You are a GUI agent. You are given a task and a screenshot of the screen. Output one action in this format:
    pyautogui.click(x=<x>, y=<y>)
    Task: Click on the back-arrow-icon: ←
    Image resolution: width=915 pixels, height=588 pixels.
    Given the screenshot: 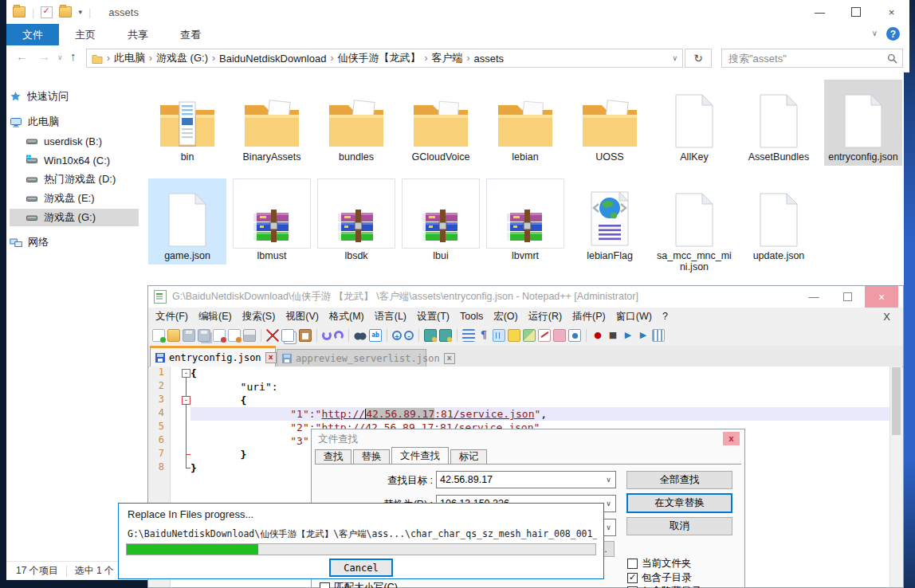 What is the action you would take?
    pyautogui.click(x=22, y=56)
    